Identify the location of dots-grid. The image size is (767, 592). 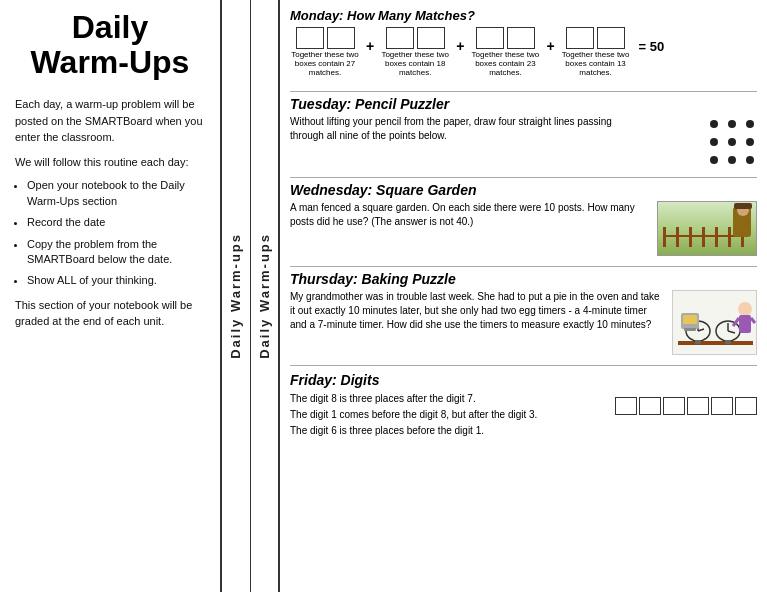
(732, 142).